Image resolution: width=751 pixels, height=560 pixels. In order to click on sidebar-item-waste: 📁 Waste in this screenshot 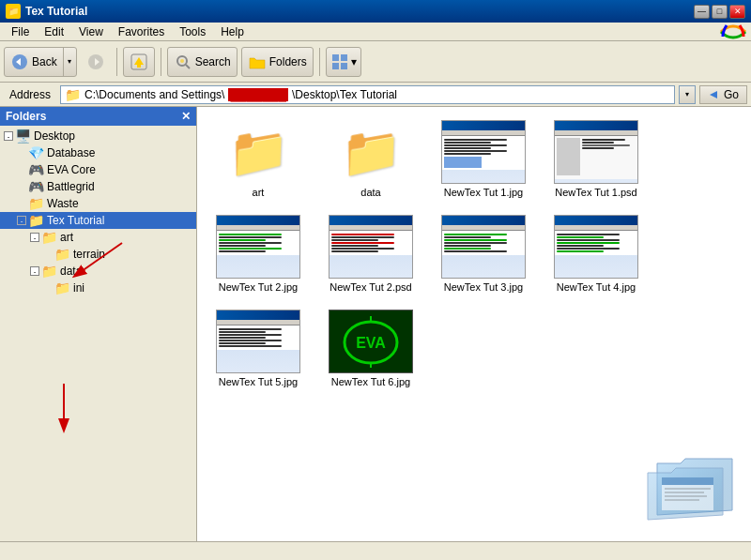, I will do `click(98, 204)`.